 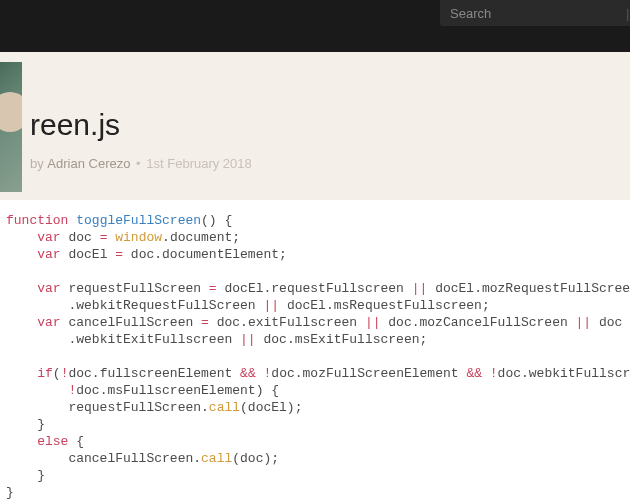 I want to click on code-text: doc.documentElement;, so click(x=205, y=254).